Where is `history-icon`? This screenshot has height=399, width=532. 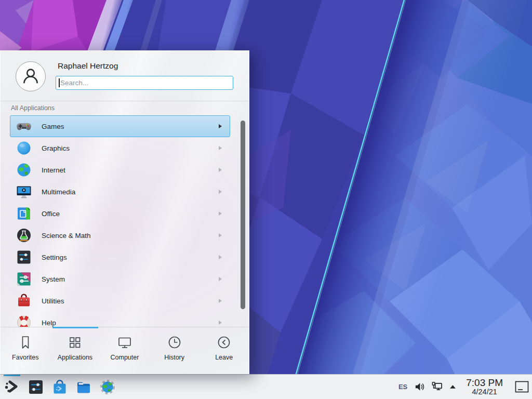 history-icon is located at coordinates (175, 342).